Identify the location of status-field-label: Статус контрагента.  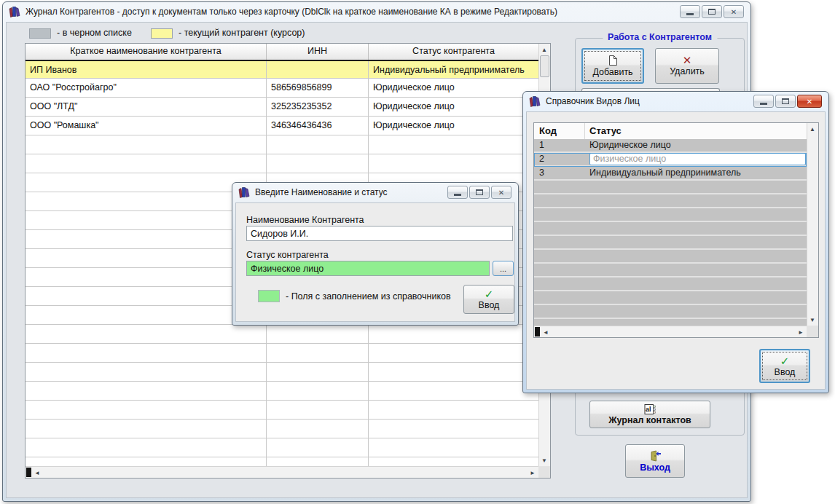
(287, 255).